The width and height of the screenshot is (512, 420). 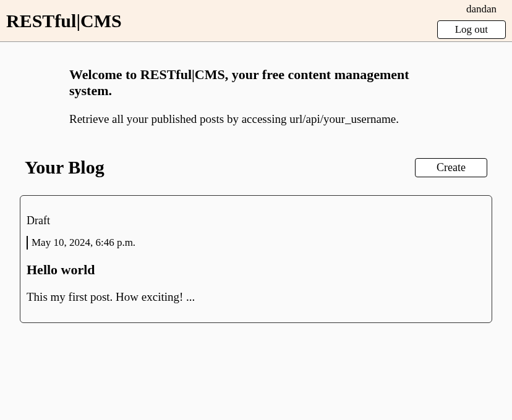 What do you see at coordinates (256, 297) in the screenshot?
I see `post-excerpt: This my first post. How exciting! ...` at bounding box center [256, 297].